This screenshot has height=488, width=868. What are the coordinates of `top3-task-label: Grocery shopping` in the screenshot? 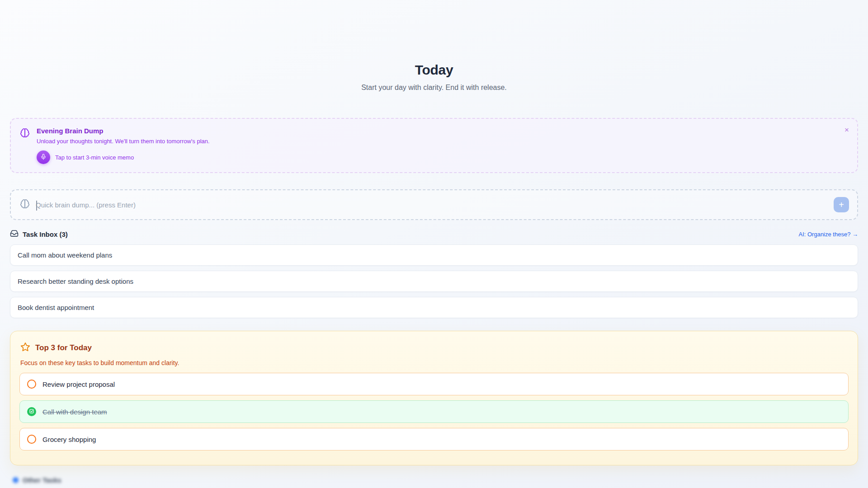 It's located at (69, 439).